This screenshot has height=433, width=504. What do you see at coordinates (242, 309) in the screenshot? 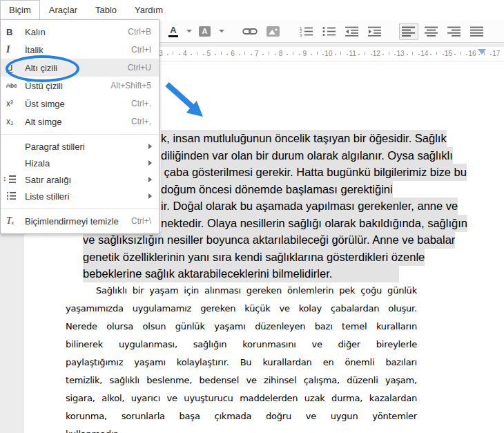
I see `text-line: yaşamımızda uygulamamız gereken küçük ve…` at bounding box center [242, 309].